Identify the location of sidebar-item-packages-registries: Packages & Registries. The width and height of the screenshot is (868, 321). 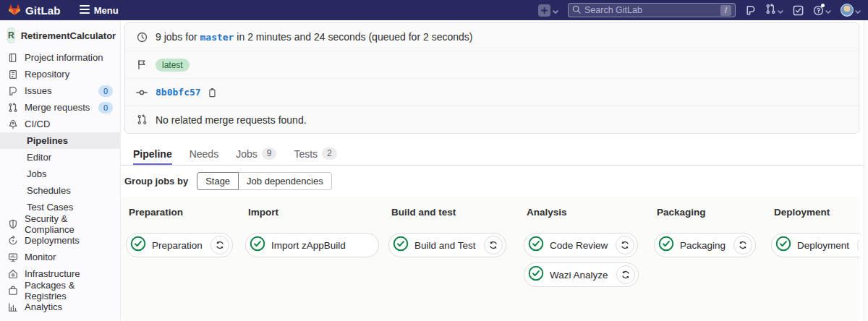
(60, 291).